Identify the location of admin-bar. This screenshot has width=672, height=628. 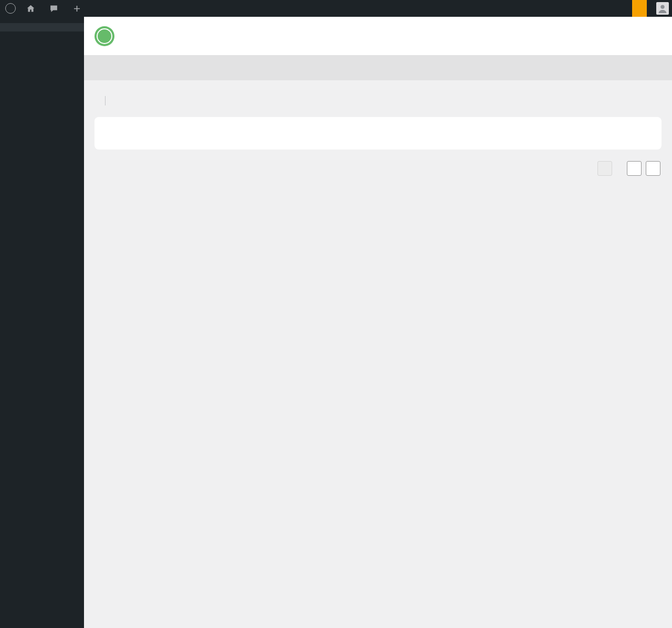
(336, 8).